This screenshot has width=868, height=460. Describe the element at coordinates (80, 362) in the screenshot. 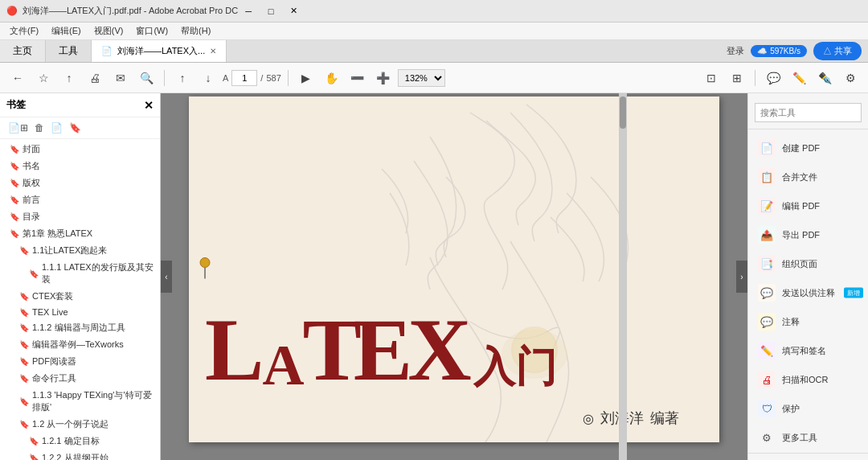

I see `bookmark-item: 🔖 PDF阅读器` at that location.